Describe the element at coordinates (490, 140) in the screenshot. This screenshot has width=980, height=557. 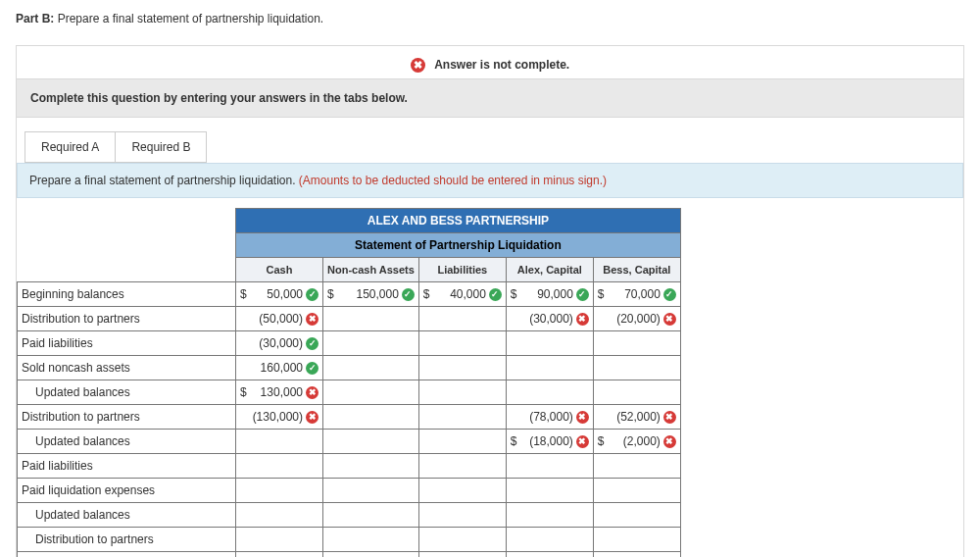
I see `tabs: Required A Required B` at that location.